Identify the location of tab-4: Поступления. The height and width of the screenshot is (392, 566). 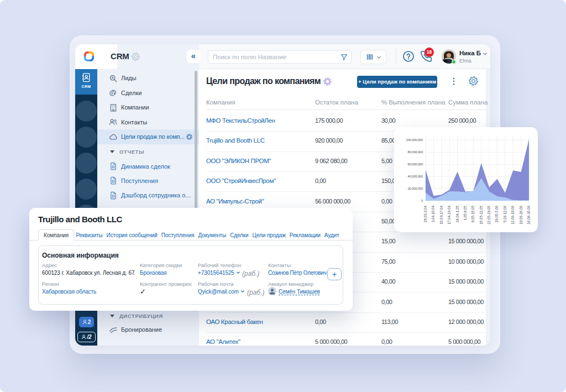
(178, 236).